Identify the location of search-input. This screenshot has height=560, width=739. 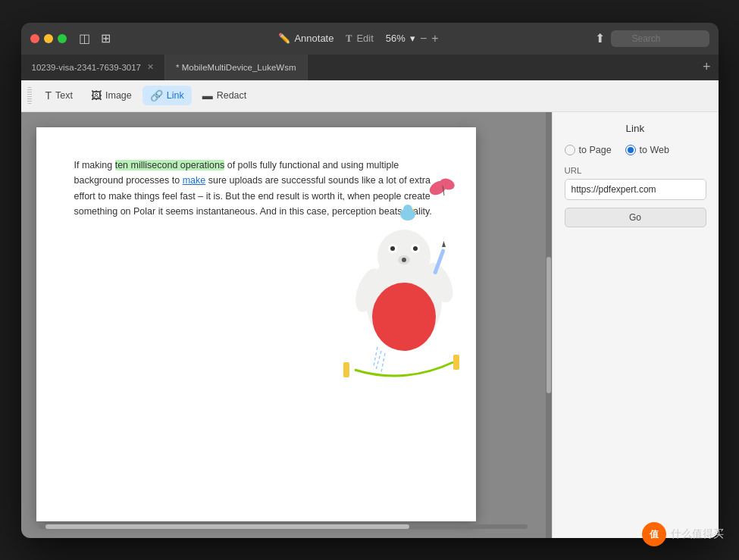
(660, 39).